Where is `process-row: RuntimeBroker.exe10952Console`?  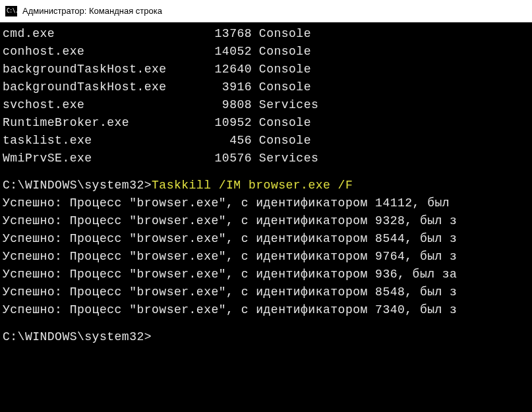 process-row: RuntimeBroker.exe10952Console is located at coordinates (266, 123).